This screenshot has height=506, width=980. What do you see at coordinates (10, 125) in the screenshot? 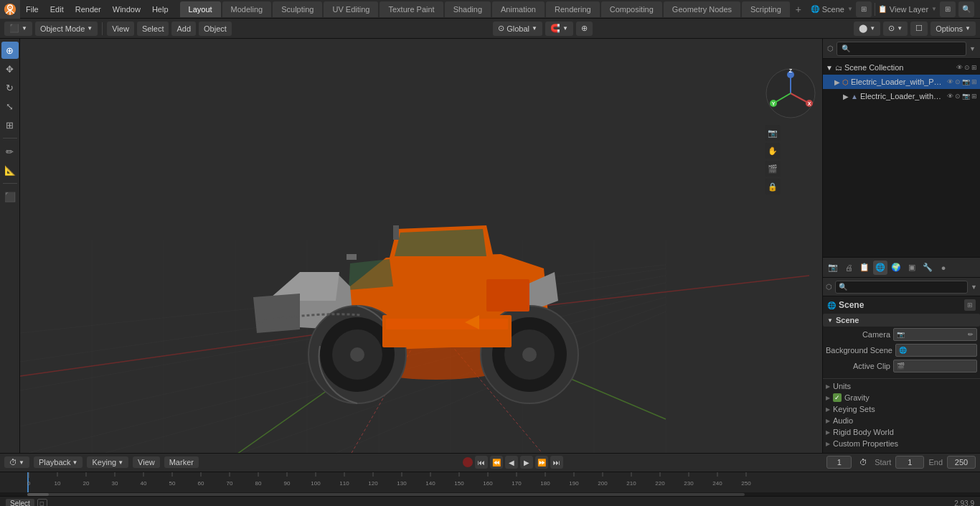
I see `transform-tool: ⊞` at bounding box center [10, 125].